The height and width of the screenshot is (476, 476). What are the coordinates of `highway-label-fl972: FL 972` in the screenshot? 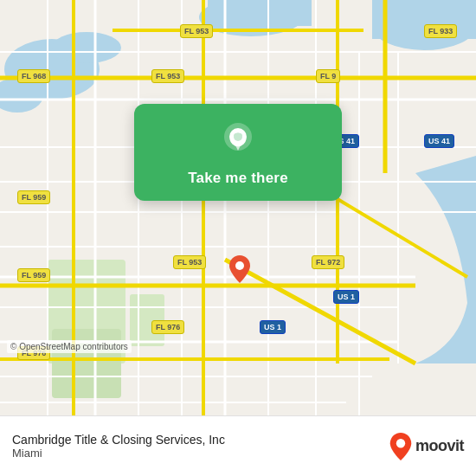 It's located at (328, 262).